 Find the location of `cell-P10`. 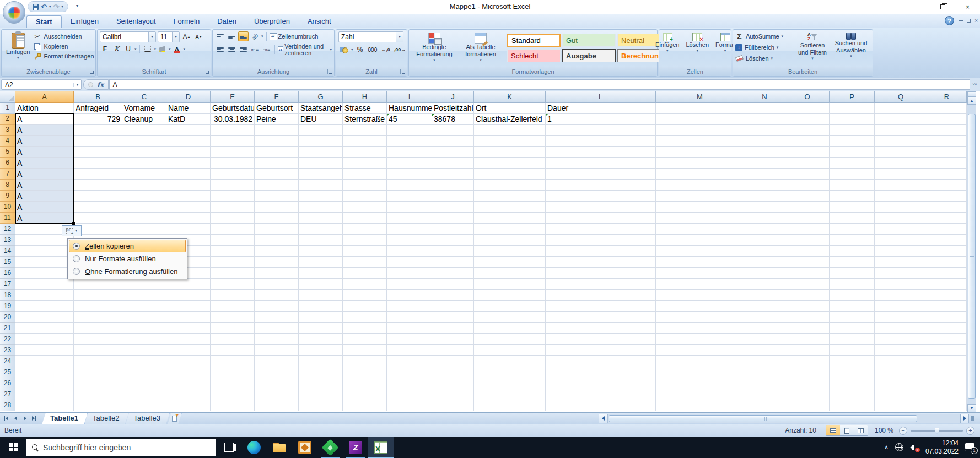

cell-P10 is located at coordinates (852, 207).